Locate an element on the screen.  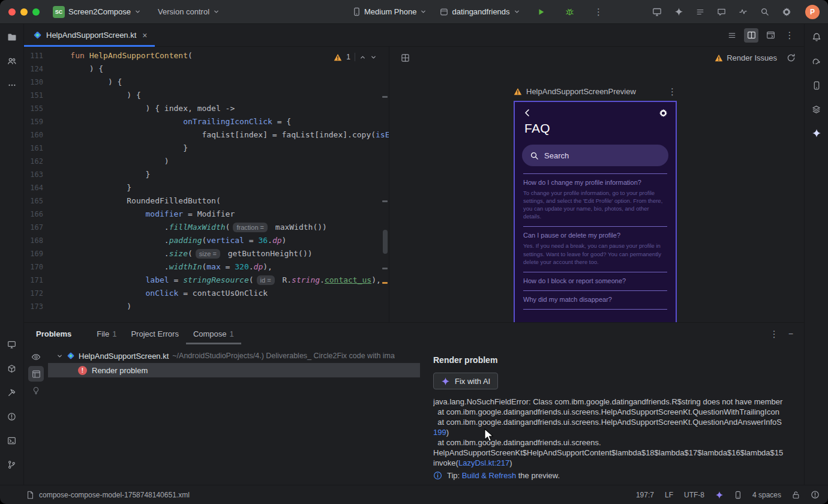
status-device-icon is located at coordinates (738, 495).